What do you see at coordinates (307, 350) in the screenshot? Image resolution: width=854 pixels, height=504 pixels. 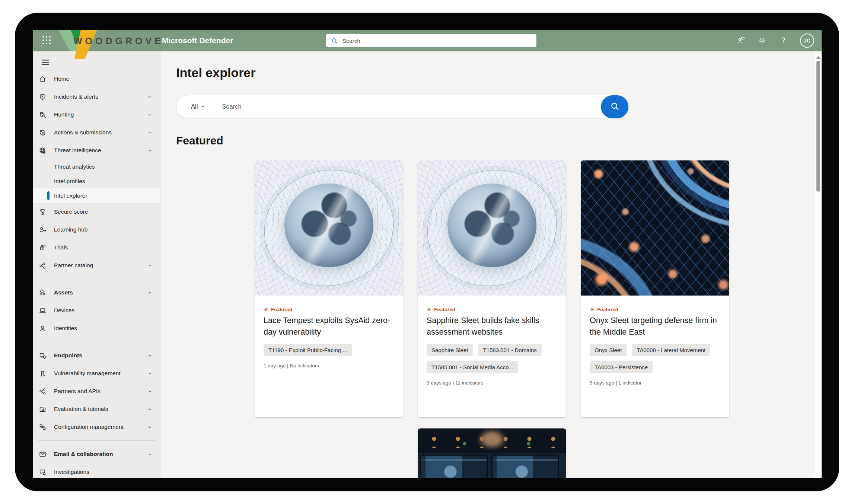 I see `tag-pill: T1190 - Exploit Public-Facing ...` at bounding box center [307, 350].